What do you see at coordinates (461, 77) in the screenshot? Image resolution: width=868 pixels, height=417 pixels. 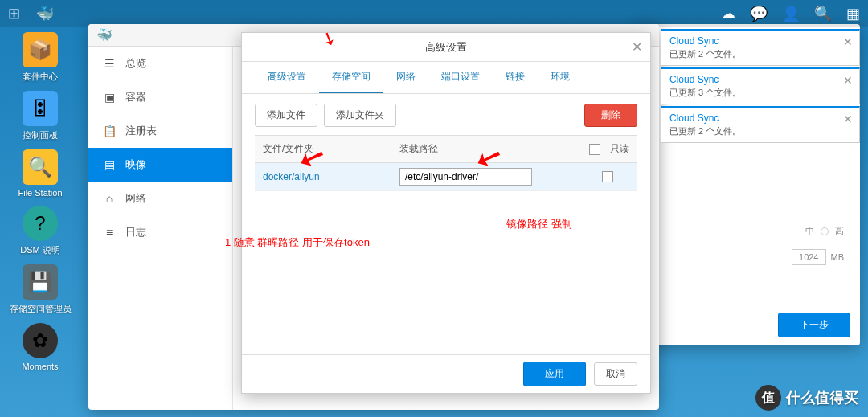 I see `tab-port: 端口设置` at bounding box center [461, 77].